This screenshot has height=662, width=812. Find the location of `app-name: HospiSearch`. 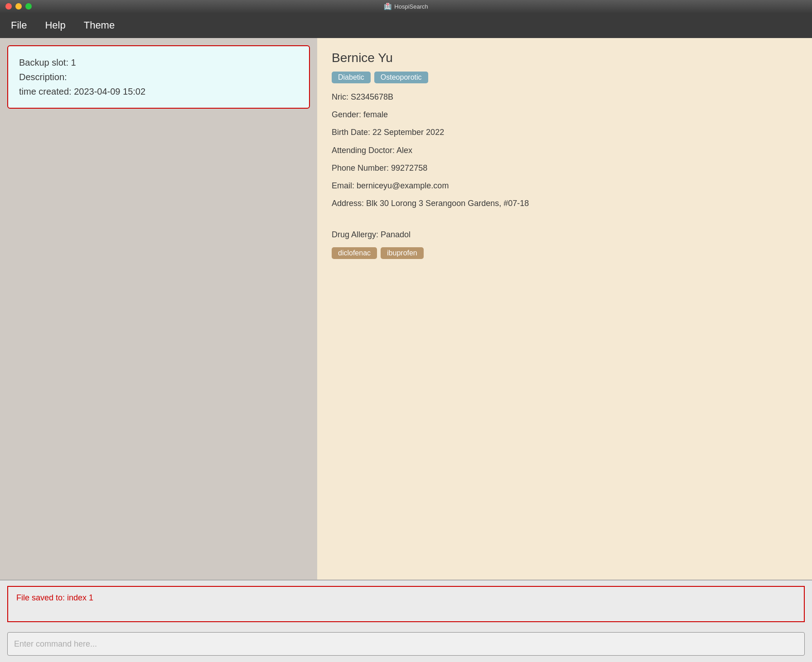

app-name: HospiSearch is located at coordinates (411, 6).